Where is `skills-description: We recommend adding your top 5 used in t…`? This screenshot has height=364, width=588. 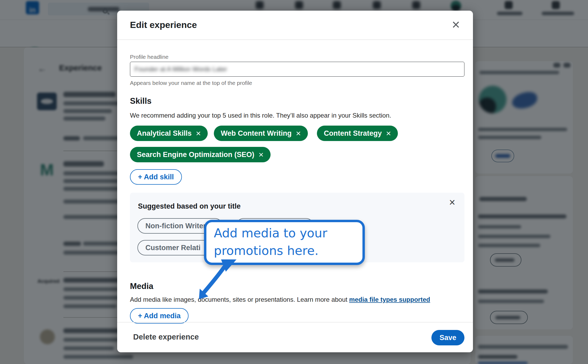
skills-description: We recommend adding your top 5 used in t… is located at coordinates (260, 115).